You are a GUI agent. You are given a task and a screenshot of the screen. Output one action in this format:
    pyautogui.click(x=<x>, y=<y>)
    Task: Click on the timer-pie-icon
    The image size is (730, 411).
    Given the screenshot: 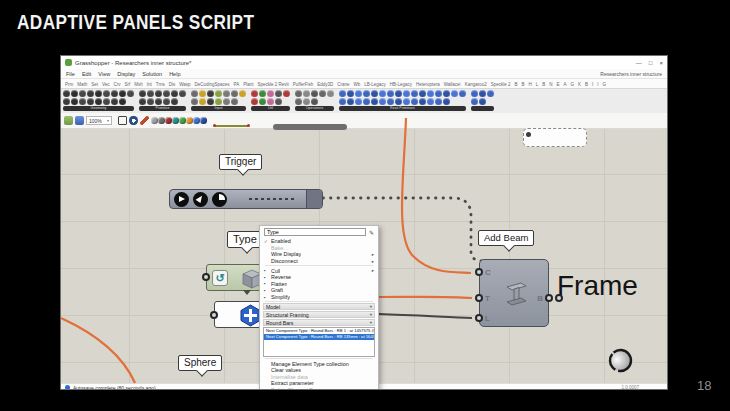 What is the action you would take?
    pyautogui.click(x=220, y=200)
    